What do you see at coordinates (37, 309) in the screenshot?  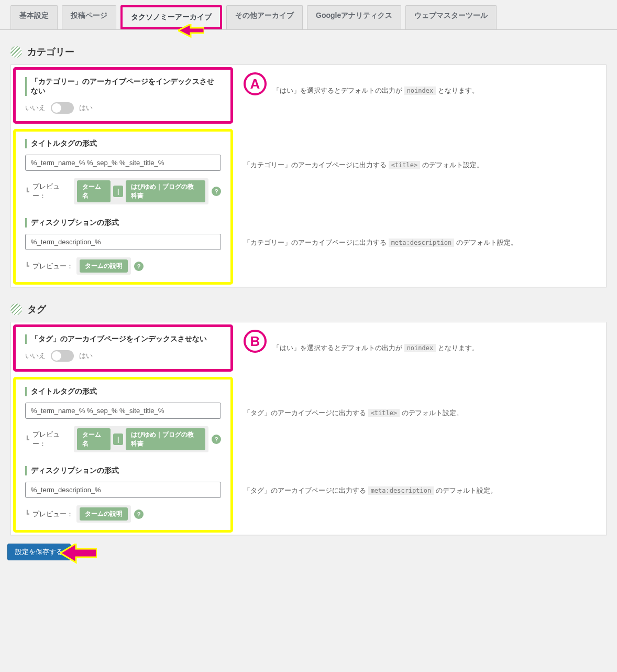 I see `tag-title: タグ` at bounding box center [37, 309].